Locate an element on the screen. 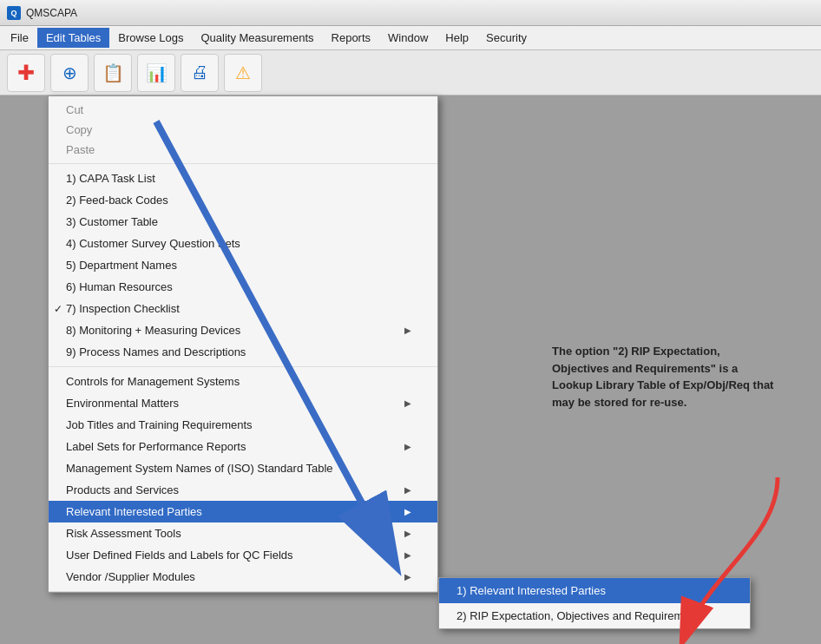  menu-cut: Cut is located at coordinates (243, 109).